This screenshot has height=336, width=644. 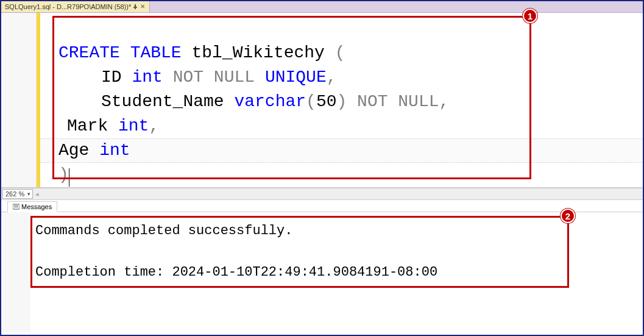 What do you see at coordinates (445, 101) in the screenshot?
I see `comma2: ,` at bounding box center [445, 101].